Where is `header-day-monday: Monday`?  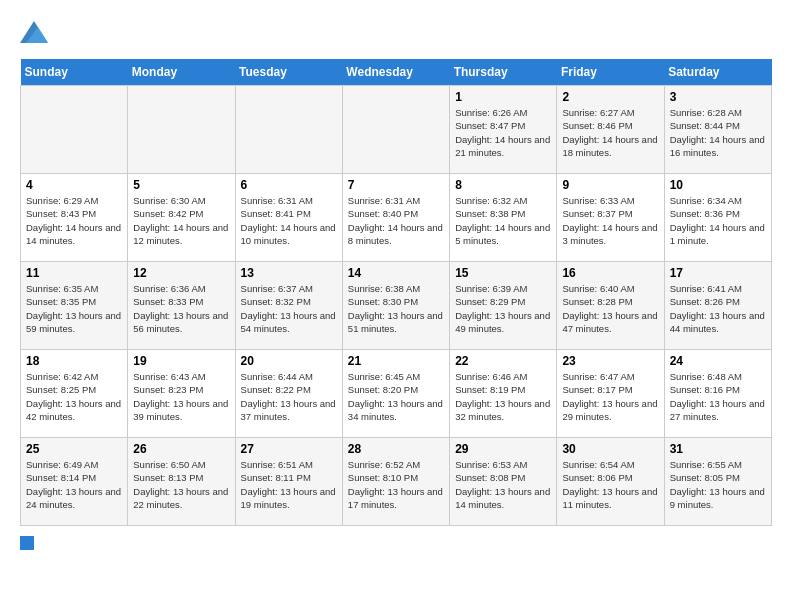
header-day-monday: Monday is located at coordinates (182, 72).